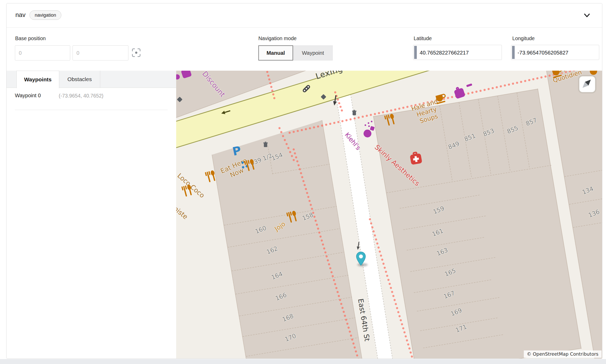  What do you see at coordinates (458, 52) in the screenshot?
I see `latitude-field` at bounding box center [458, 52].